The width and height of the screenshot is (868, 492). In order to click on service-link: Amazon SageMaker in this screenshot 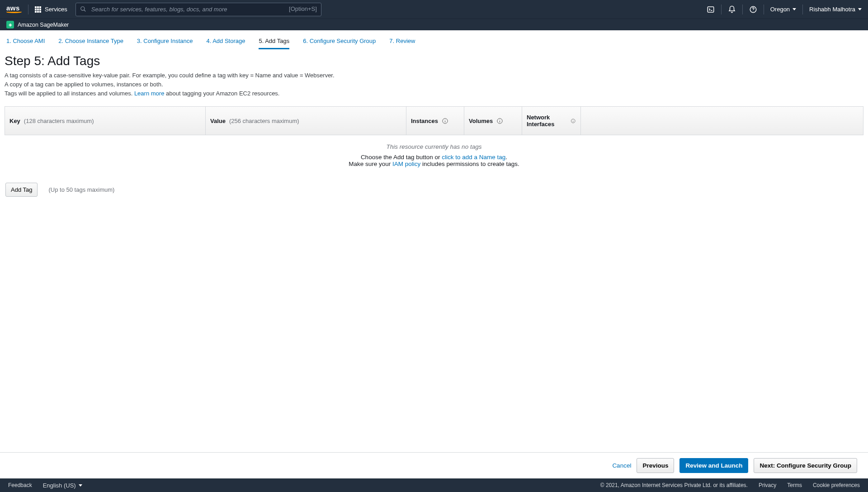, I will do `click(43, 25)`.